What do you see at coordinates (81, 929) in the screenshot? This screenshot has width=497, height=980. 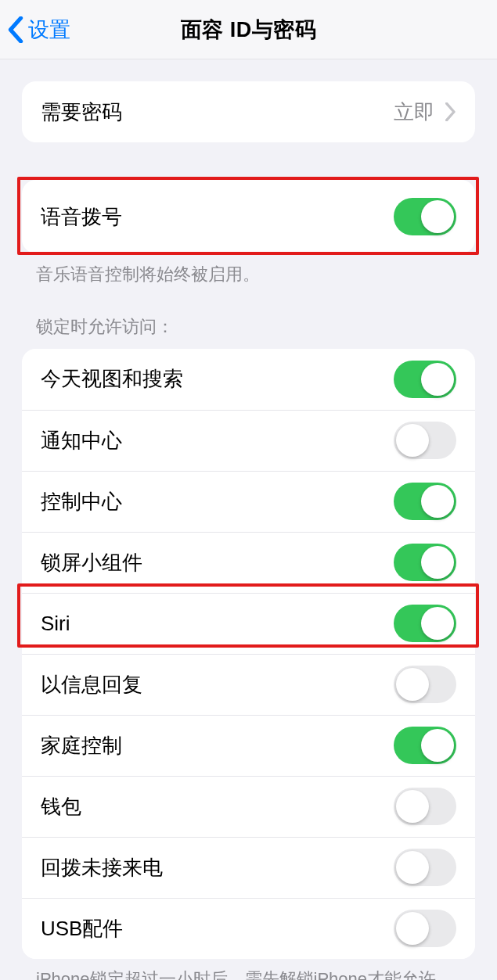 I see `locked-access-label: USB配件` at bounding box center [81, 929].